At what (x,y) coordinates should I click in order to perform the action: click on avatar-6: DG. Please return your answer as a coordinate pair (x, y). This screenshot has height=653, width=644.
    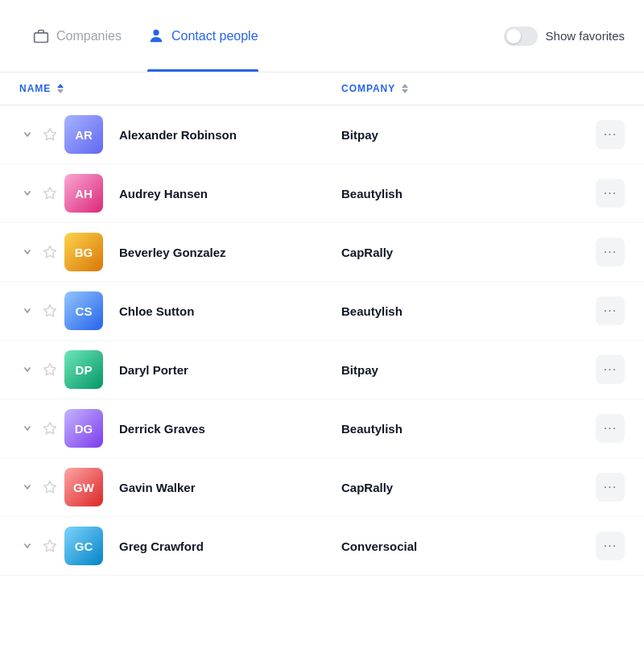
    Looking at the image, I should click on (84, 428).